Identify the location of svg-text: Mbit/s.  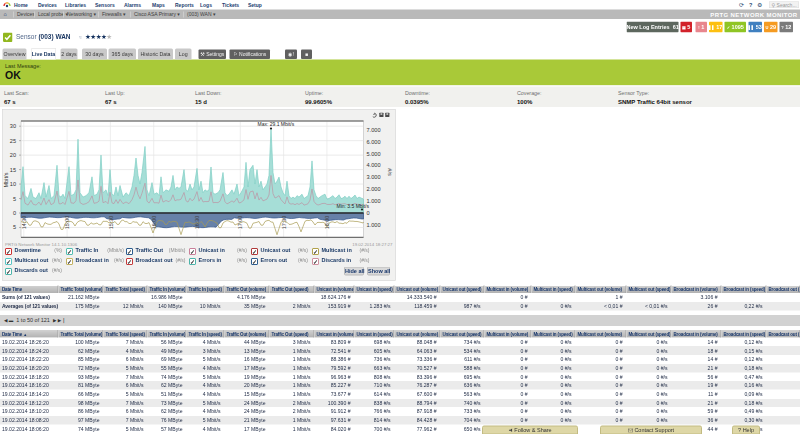
(6, 180).